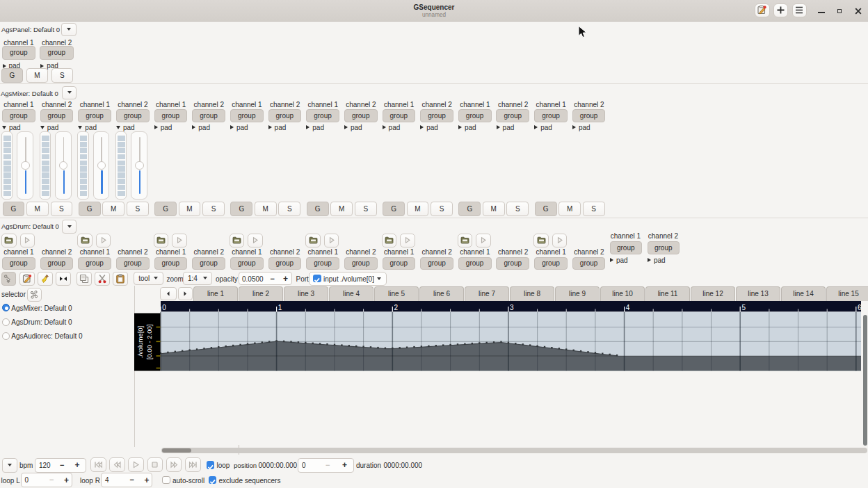 The width and height of the screenshot is (868, 488). I want to click on svg-text: 2, so click(396, 307).